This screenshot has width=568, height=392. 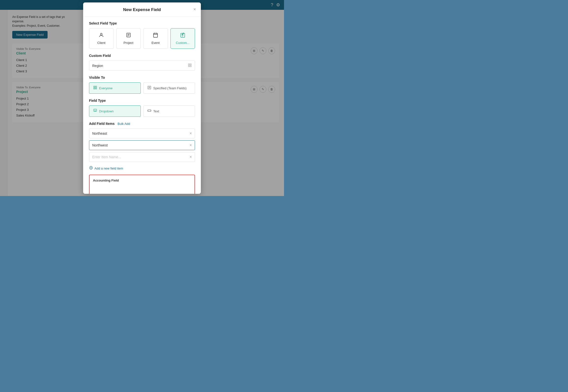 What do you see at coordinates (142, 66) in the screenshot?
I see `custom-field-input-wrapper` at bounding box center [142, 66].